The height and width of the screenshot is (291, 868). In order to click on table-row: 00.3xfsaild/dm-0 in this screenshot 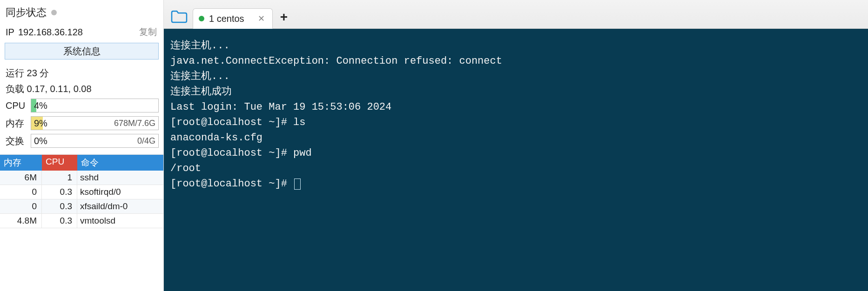, I will do `click(82, 206)`.